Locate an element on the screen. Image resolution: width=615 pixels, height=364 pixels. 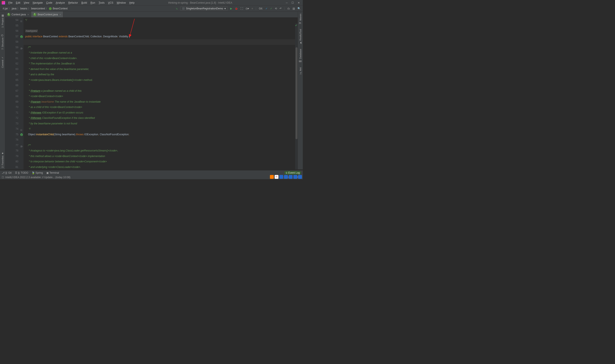
profile-icon: ◷▾ is located at coordinates (247, 9).